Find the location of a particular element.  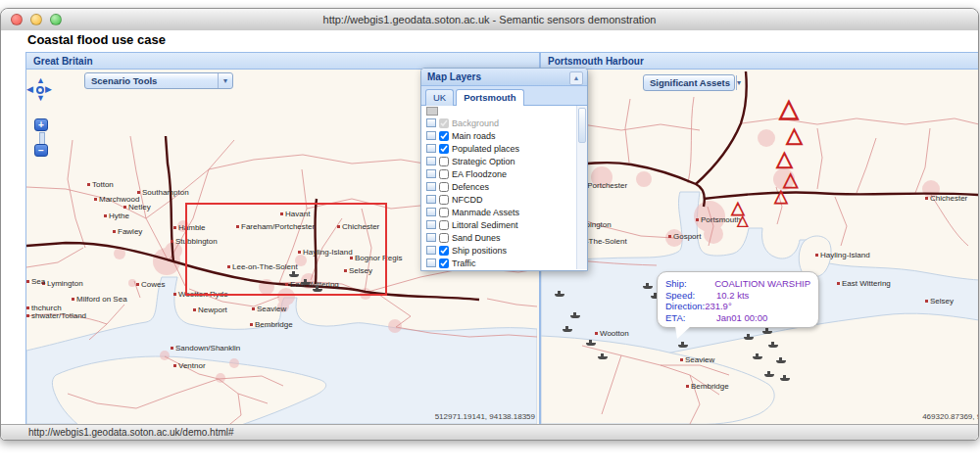

tree-root-icon is located at coordinates (432, 112).